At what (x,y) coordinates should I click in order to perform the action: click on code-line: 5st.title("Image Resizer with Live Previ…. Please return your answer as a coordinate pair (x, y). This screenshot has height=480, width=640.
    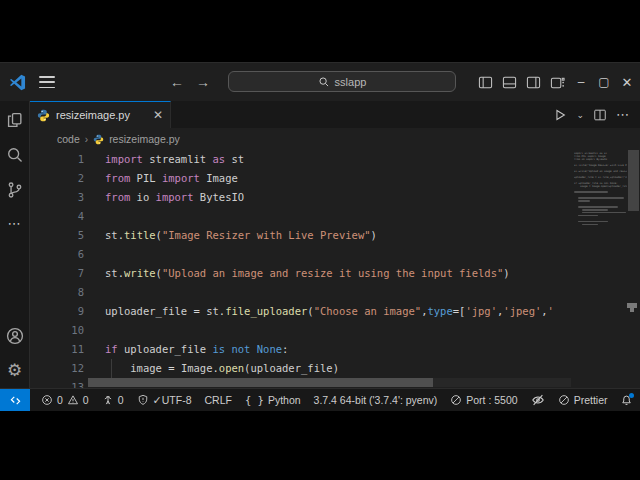
    Looking at the image, I should click on (300, 236).